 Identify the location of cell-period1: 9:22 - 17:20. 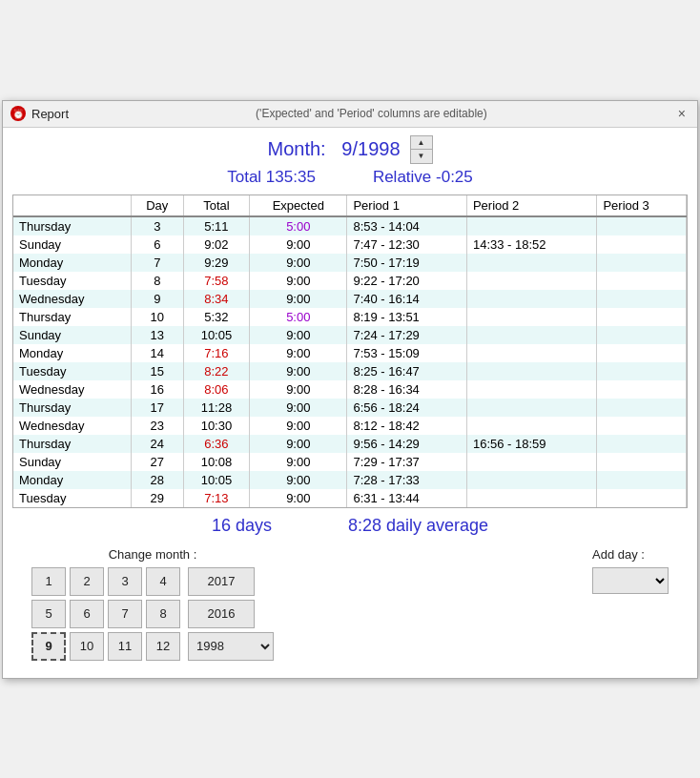
(406, 280).